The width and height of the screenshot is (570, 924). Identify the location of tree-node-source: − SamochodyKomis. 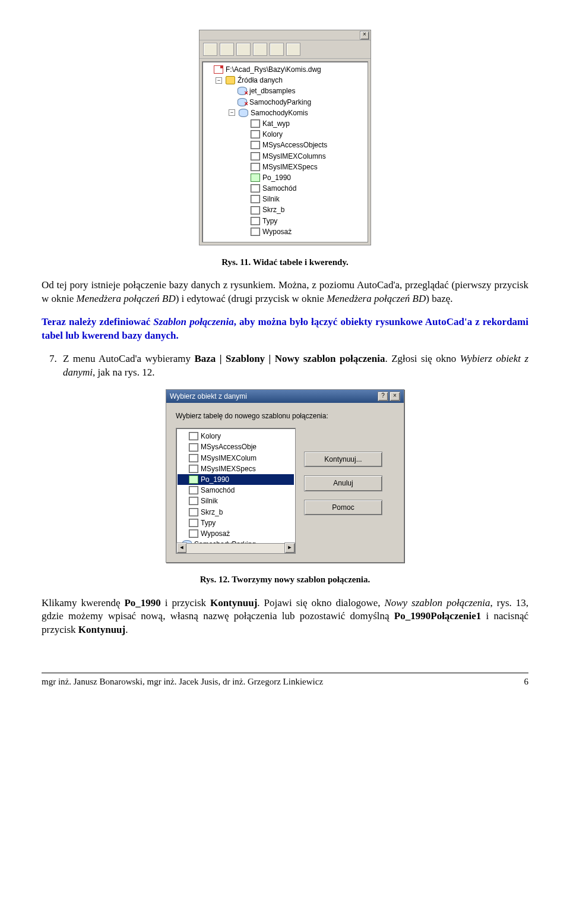
(285, 113).